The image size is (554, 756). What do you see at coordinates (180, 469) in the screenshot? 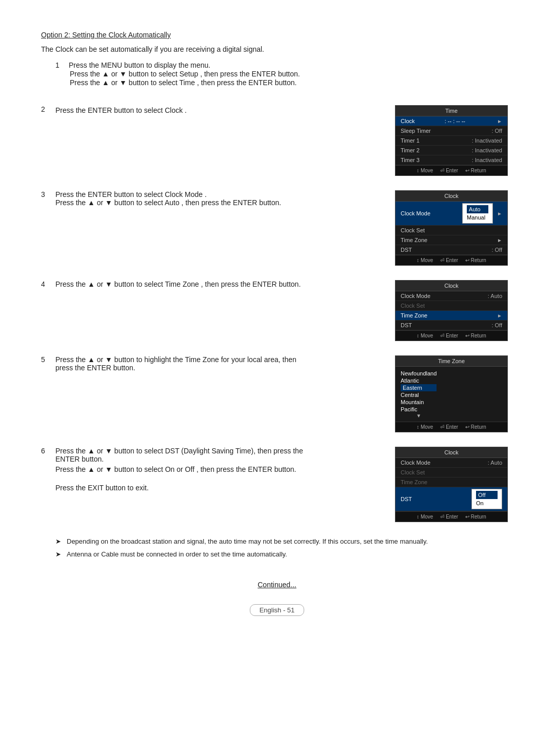
I see `step6-content: Press the ▲ or ▼ button to select DST (D…` at bounding box center [180, 469].